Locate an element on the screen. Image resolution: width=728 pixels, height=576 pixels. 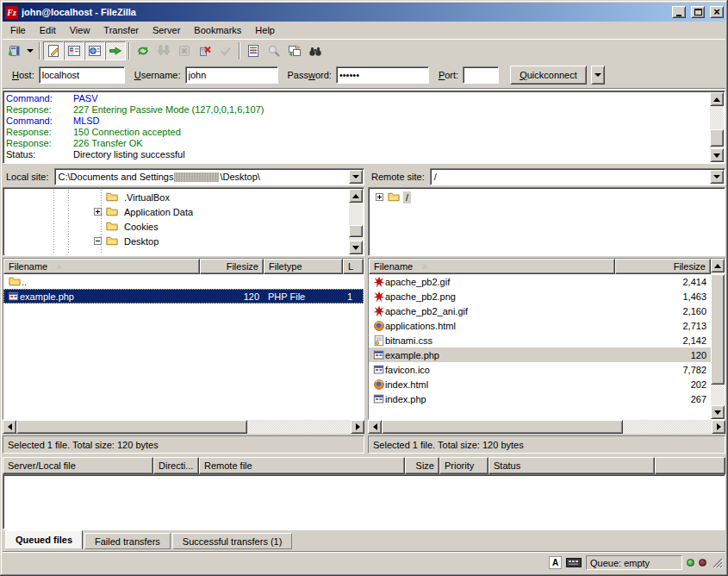
find-files-button is located at coordinates (315, 51).